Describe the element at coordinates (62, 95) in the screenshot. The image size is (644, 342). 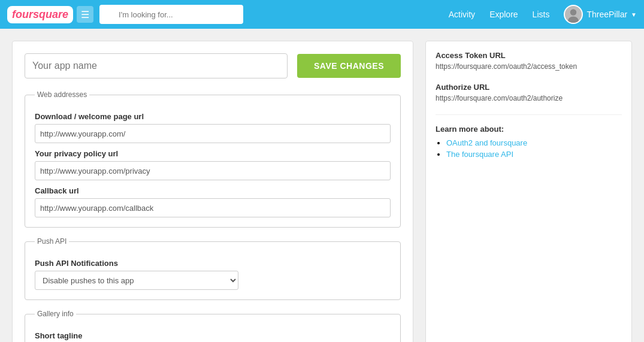
I see `web-addresses-legend: Web addresses` at that location.